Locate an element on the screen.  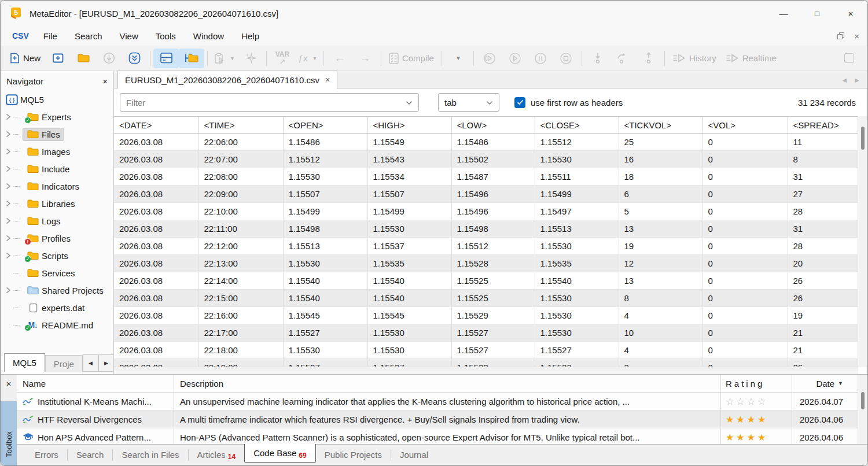
toolbox-tab-articles: Articles14 is located at coordinates (216, 454).